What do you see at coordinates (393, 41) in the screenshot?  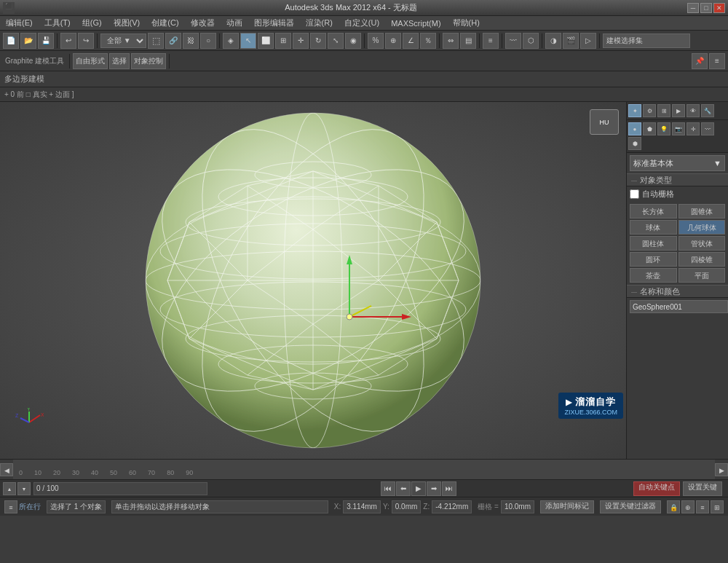 I see `snap-btn: ⊕` at bounding box center [393, 41].